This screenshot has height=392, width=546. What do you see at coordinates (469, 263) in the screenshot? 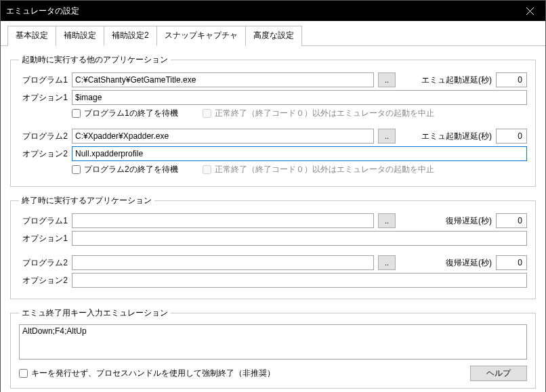
I see `shutdown2-delay-label: 復帰遅延(秒)` at bounding box center [469, 263].